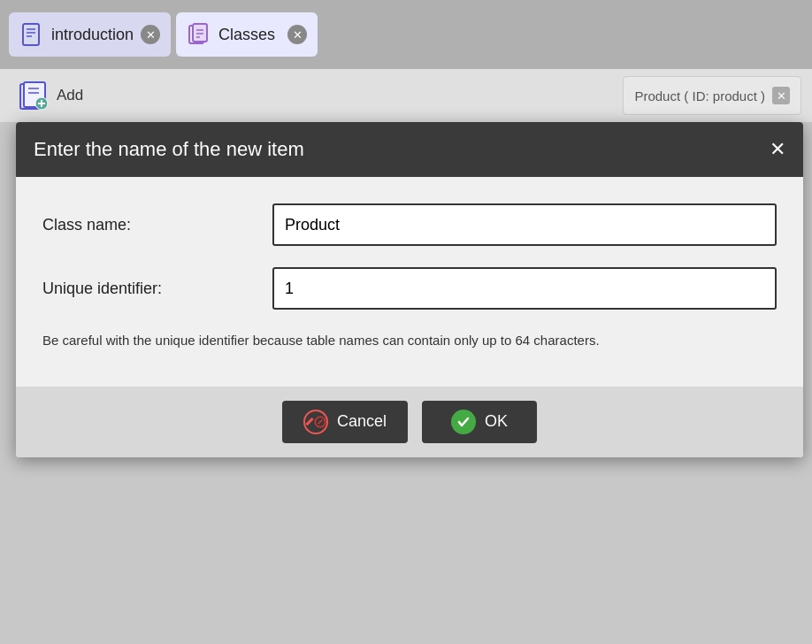  I want to click on document-icon, so click(32, 34).